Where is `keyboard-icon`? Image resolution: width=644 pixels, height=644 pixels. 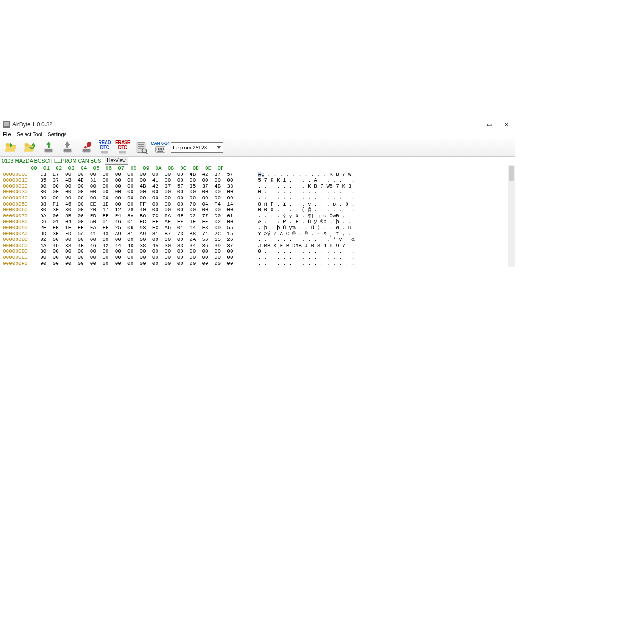
keyboard-icon is located at coordinates (160, 150).